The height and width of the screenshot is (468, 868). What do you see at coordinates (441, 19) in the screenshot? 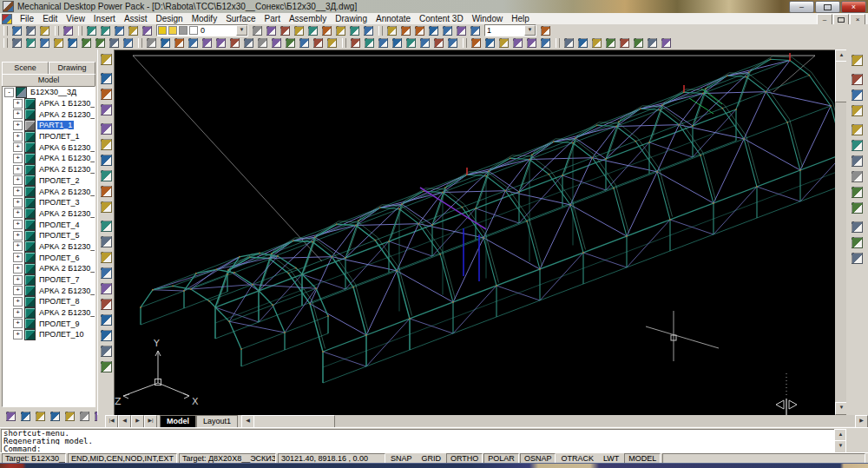
I see `menu-content-3d: Content 3D` at bounding box center [441, 19].